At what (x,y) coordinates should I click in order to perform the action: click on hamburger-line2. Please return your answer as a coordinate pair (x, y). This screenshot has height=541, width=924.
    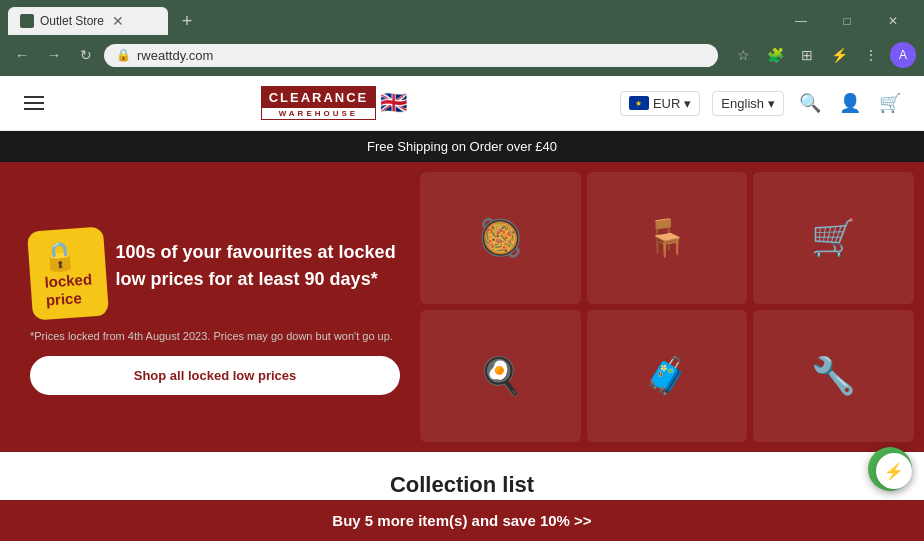
    Looking at the image, I should click on (34, 103).